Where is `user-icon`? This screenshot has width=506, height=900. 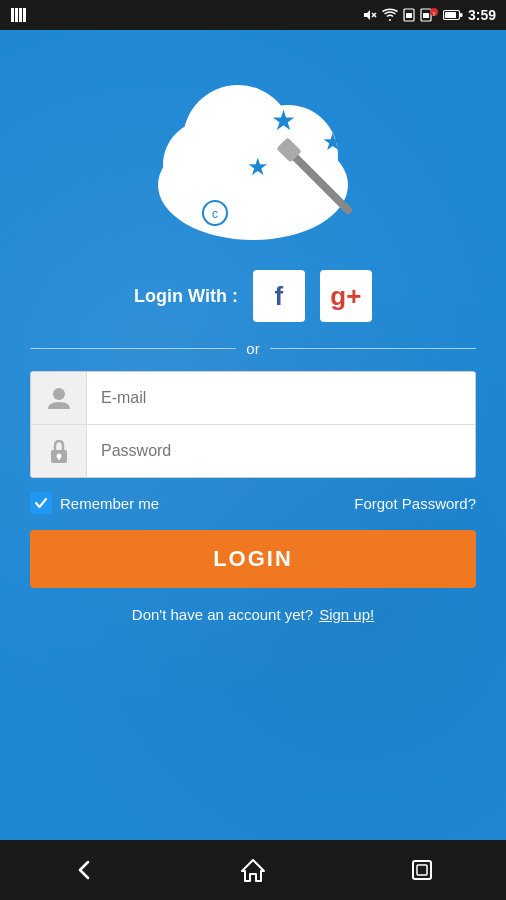
user-icon is located at coordinates (59, 398).